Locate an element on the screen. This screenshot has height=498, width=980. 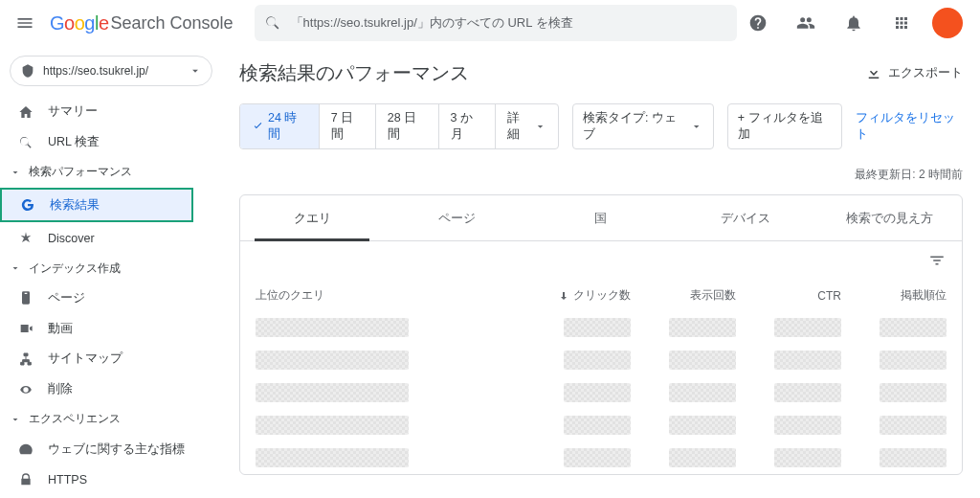
sidebar-item-https: HTTPS is located at coordinates (102, 480).